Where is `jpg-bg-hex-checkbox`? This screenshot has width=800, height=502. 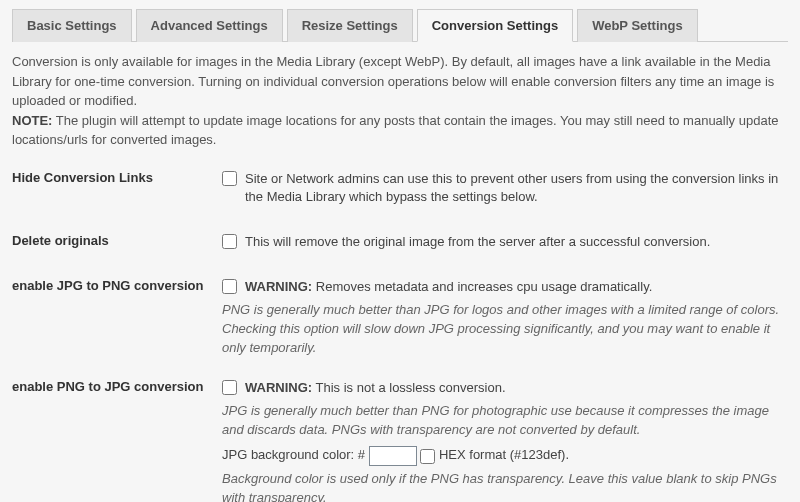
jpg-bg-hex-checkbox is located at coordinates (428, 456).